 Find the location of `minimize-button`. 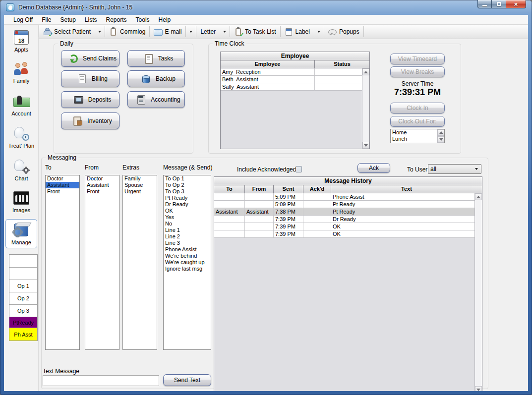

minimize-button is located at coordinates (485, 4).